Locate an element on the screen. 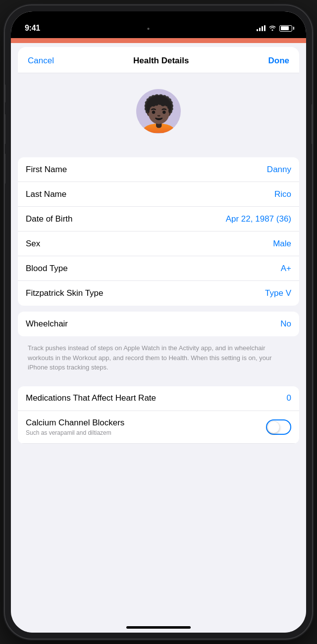 The image size is (317, 644). sex-label: Sex is located at coordinates (33, 244).